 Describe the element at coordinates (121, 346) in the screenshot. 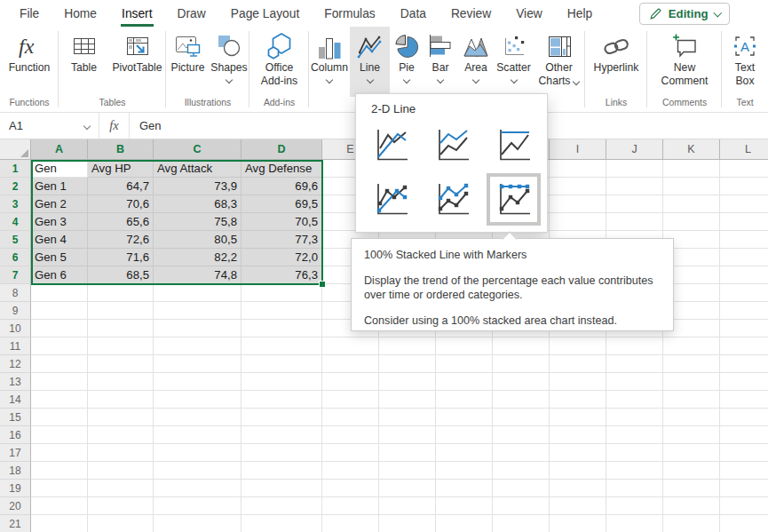

I see `cell-B11` at that location.